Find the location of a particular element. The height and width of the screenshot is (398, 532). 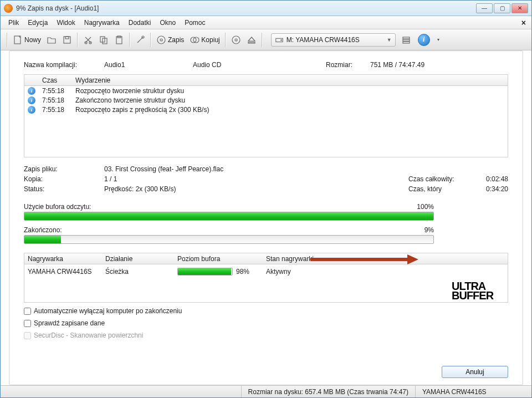

scissors-icon is located at coordinates (88, 40).